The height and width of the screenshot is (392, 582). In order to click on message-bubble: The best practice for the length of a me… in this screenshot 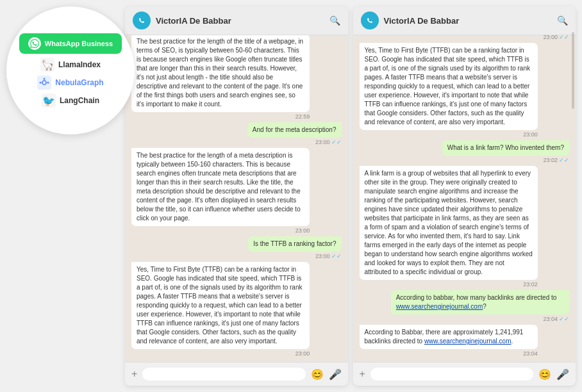, I will do `click(220, 187)`.